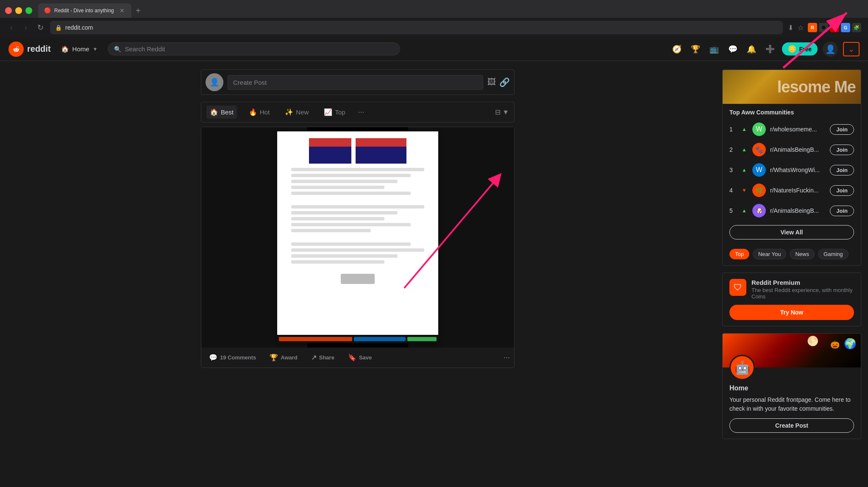 This screenshot has height=487, width=868. Describe the element at coordinates (800, 49) in the screenshot. I see `premium-button: 🪙 Free` at that location.